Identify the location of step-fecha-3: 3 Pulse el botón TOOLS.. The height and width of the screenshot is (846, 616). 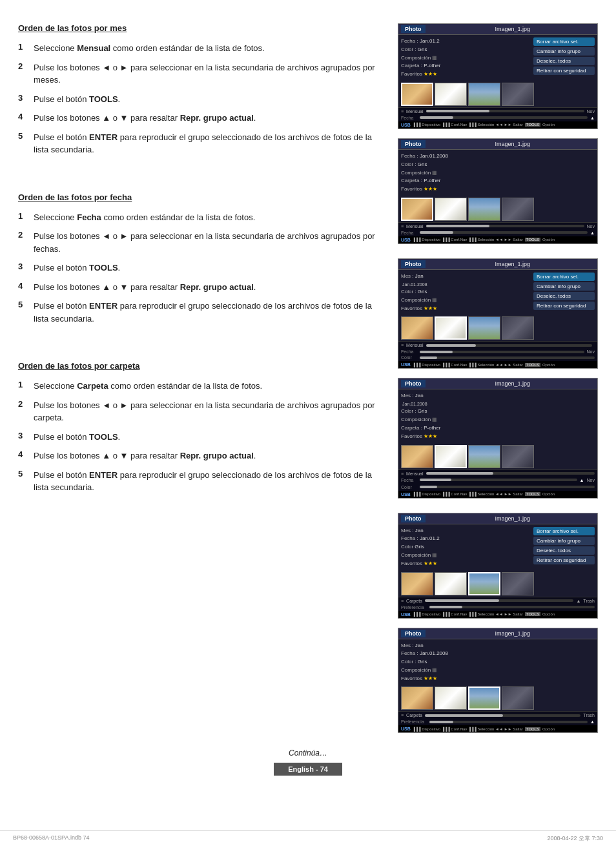
(202, 268).